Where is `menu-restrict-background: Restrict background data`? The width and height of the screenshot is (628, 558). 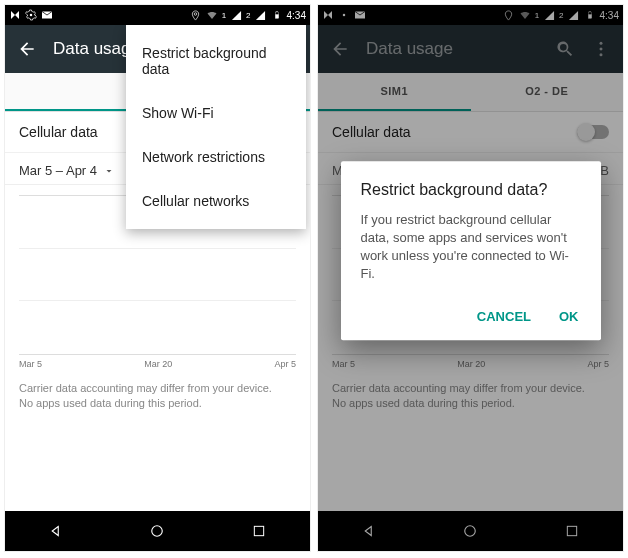
menu-restrict-background: Restrict background data is located at coordinates (216, 61).